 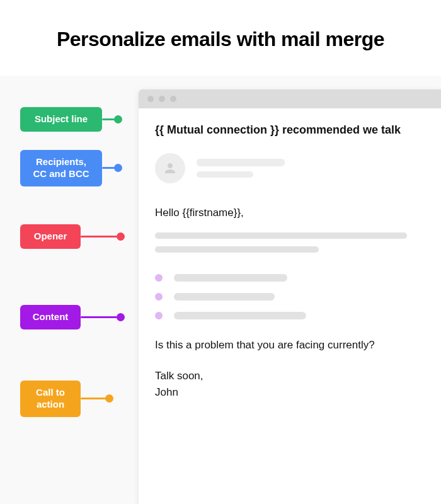 What do you see at coordinates (289, 213) in the screenshot?
I see `email-greeting: Hello {{firstname}},` at bounding box center [289, 213].